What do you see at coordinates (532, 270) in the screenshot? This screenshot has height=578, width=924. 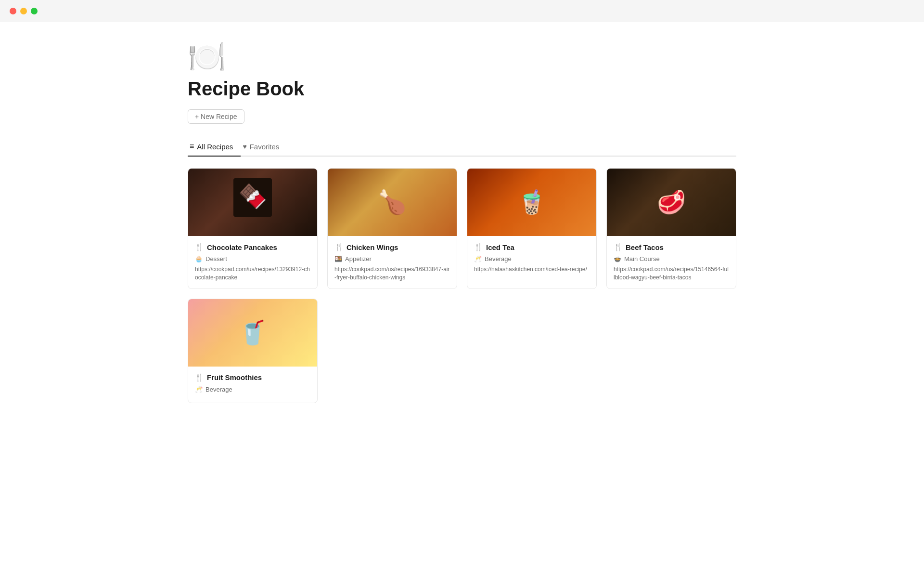 I see `recipe-url: https://natashaskitchen.com/iced-tea-rec…` at bounding box center [532, 270].